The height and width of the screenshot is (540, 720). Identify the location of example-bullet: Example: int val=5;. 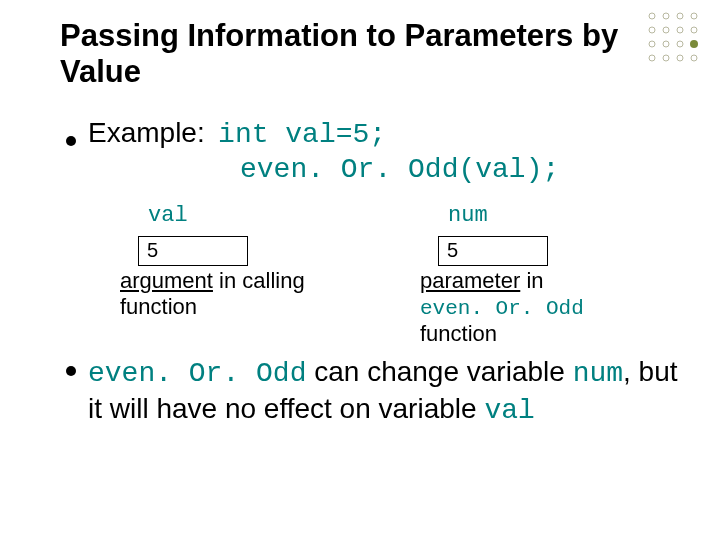
(373, 134).